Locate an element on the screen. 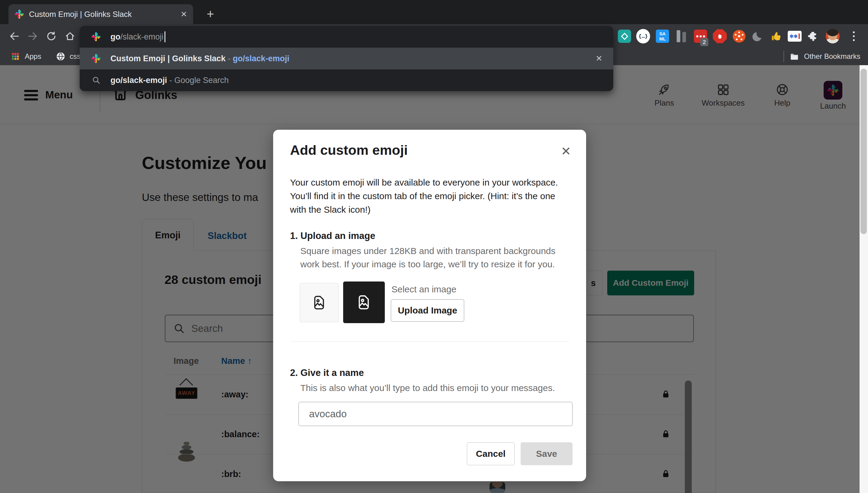 The width and height of the screenshot is (868, 493). modal-title: Add custom emoji is located at coordinates (349, 150).